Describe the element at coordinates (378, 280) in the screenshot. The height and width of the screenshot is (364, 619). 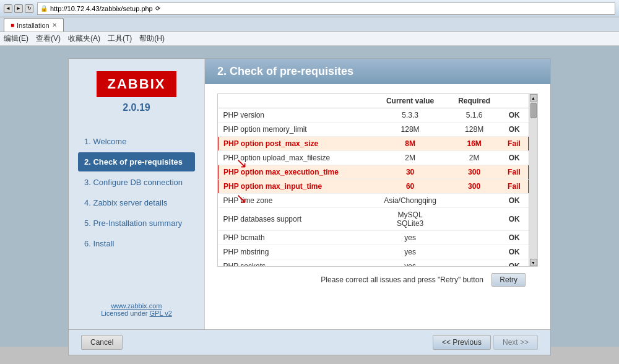
I see `retry-section: Please correct all issues and press "Ret…` at that location.